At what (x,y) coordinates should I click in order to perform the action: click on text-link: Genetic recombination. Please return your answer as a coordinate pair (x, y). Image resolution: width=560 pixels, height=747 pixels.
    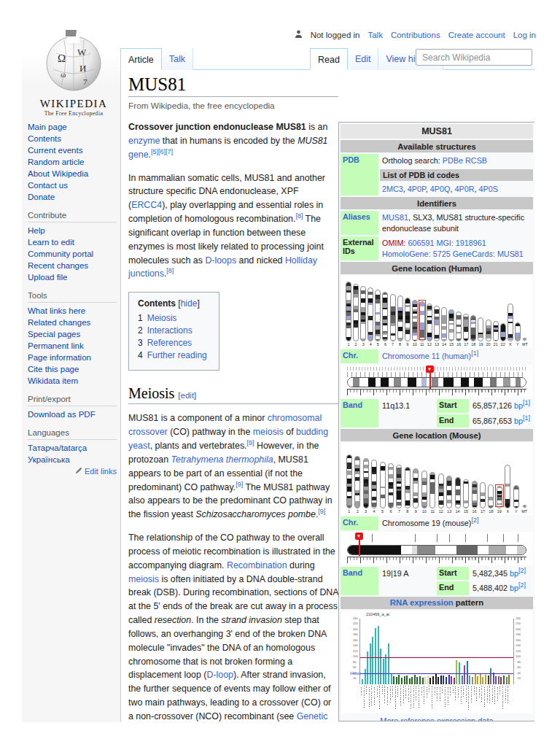
    Looking at the image, I should click on (228, 716).